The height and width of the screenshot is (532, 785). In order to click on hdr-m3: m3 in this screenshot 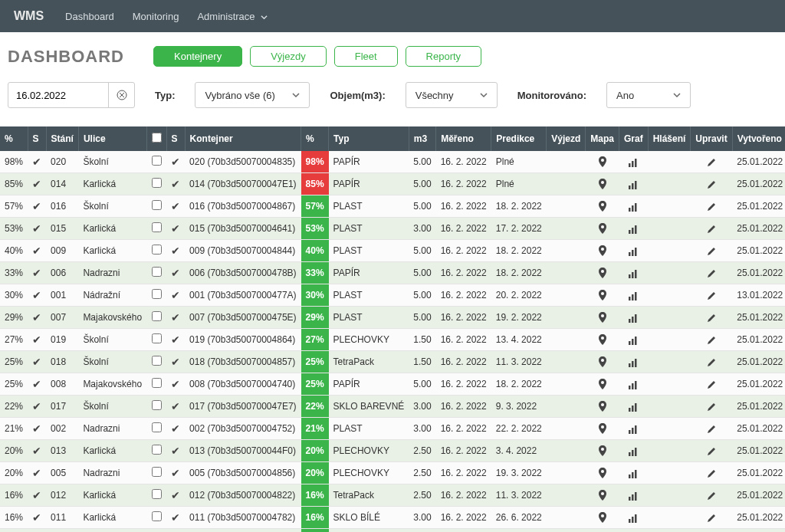, I will do `click(422, 139)`.